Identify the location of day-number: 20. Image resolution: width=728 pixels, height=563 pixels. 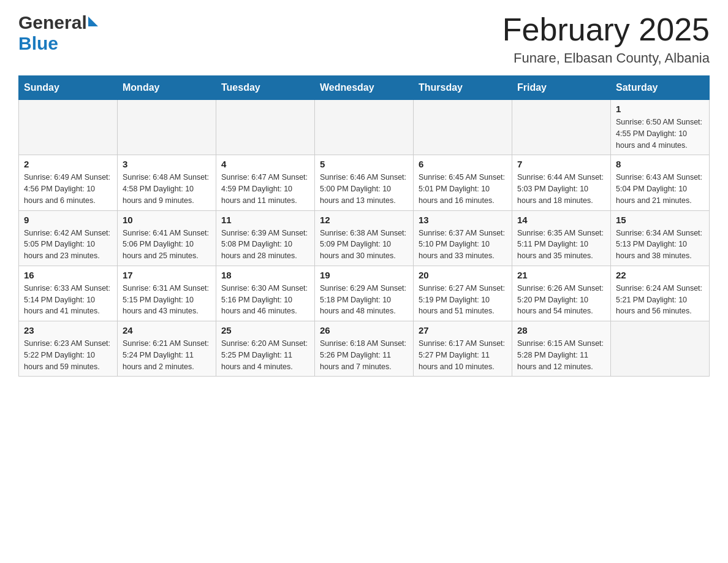
(463, 275).